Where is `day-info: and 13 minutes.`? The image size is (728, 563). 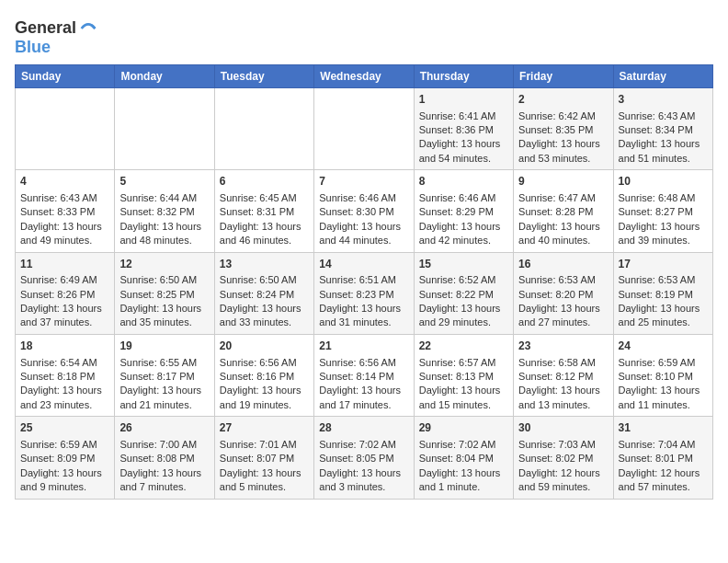 day-info: and 13 minutes. is located at coordinates (563, 405).